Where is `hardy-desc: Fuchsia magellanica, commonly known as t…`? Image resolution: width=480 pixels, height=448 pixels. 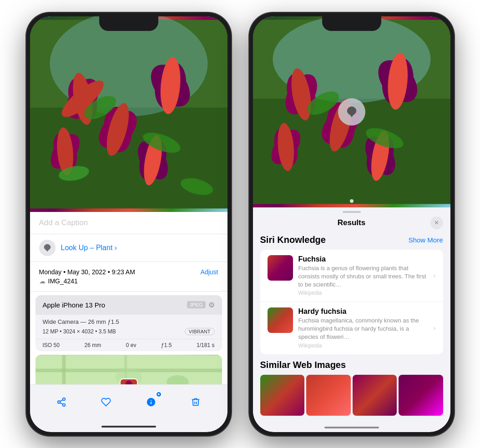 hardy-desc: Fuchsia magellanica, commonly known as t… is located at coordinates (363, 329).